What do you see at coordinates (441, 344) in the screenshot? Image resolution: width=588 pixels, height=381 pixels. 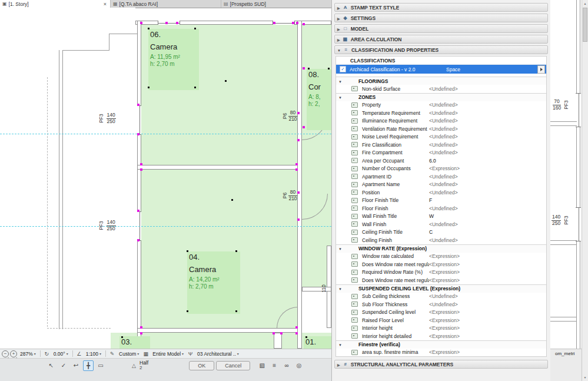 I see `property-group-header: Finestre (verifica)` at bounding box center [441, 344].